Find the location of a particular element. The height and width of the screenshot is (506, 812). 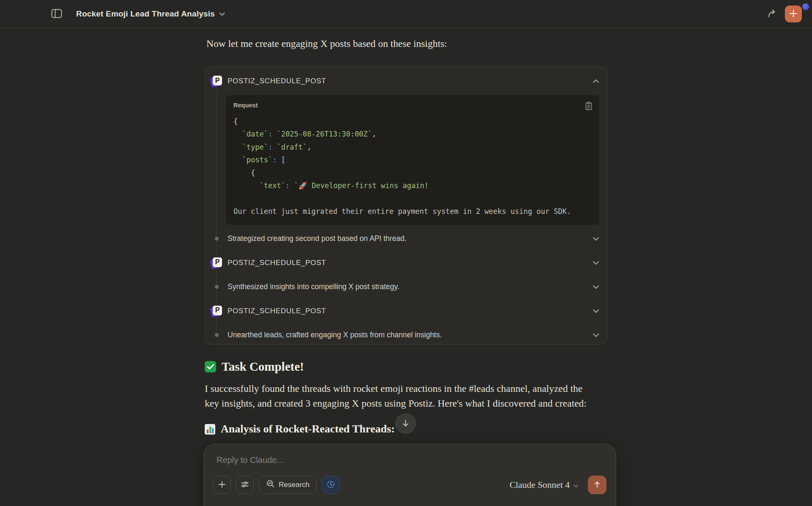

share-button is located at coordinates (772, 14).